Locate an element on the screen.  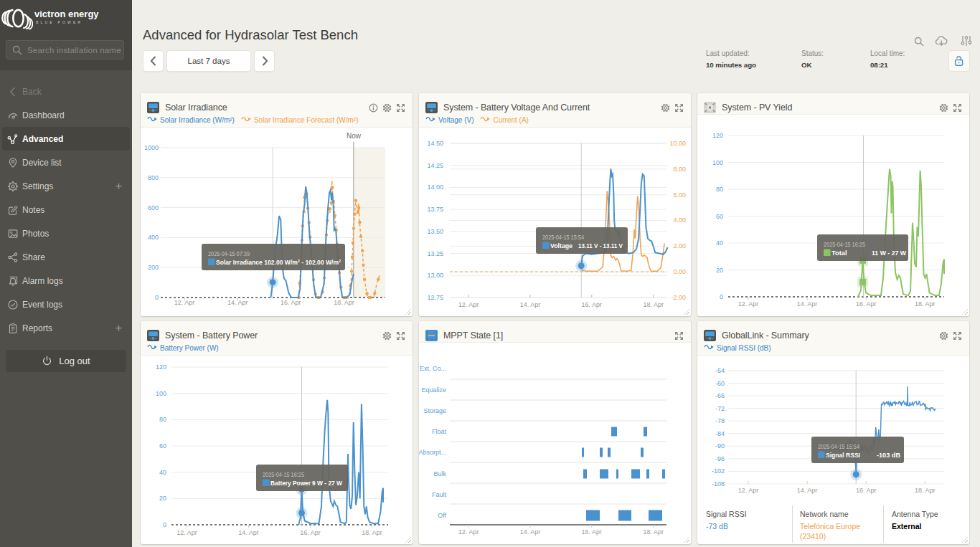
svg-text: 200 is located at coordinates (154, 267).